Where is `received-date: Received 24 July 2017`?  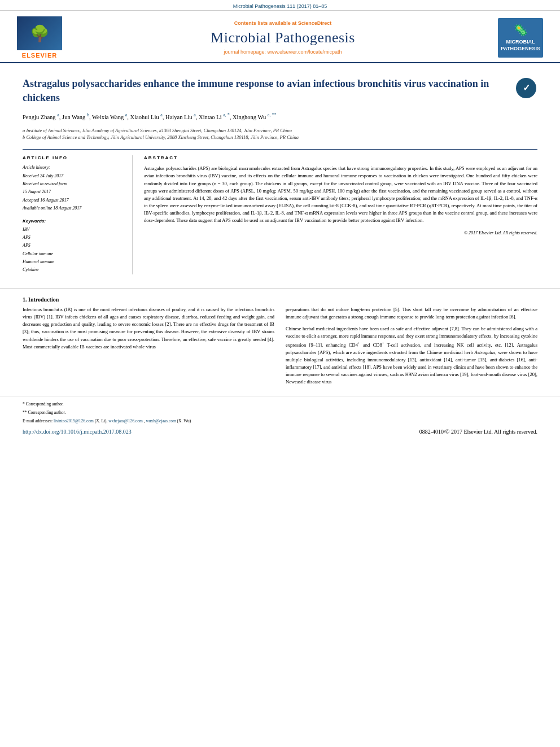
received-date: Received 24 July 2017 is located at coordinates (74, 176).